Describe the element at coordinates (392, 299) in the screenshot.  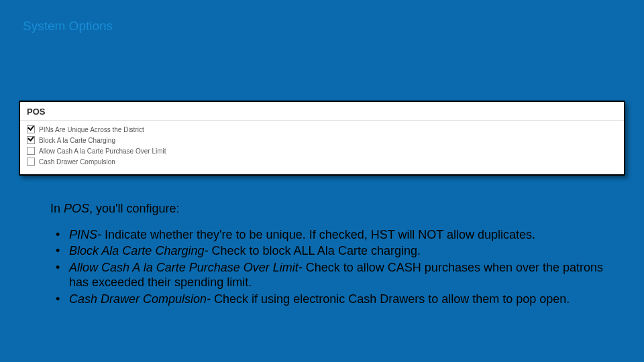
I see `bullet-text: Check if using electronic Cash Drawers t…` at that location.